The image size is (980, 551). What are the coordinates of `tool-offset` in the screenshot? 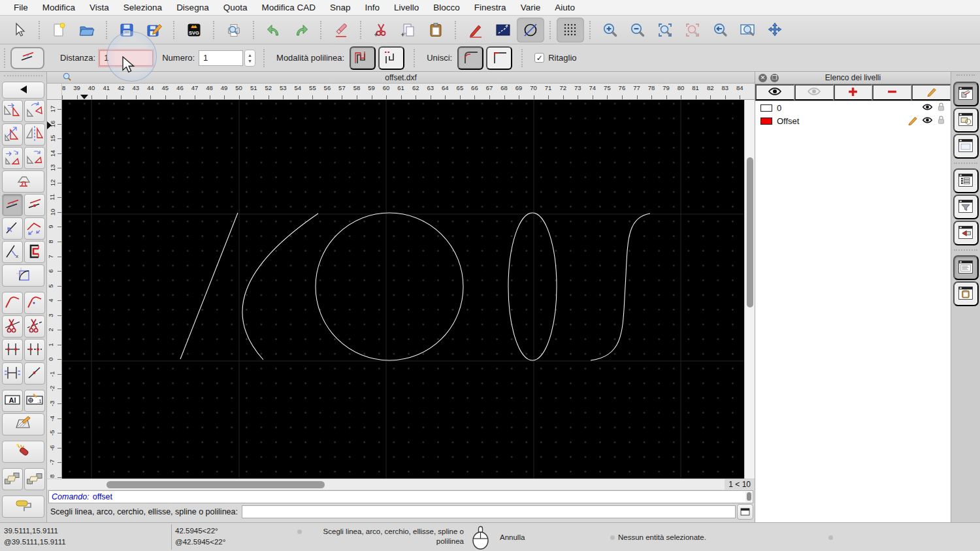 It's located at (12, 205).